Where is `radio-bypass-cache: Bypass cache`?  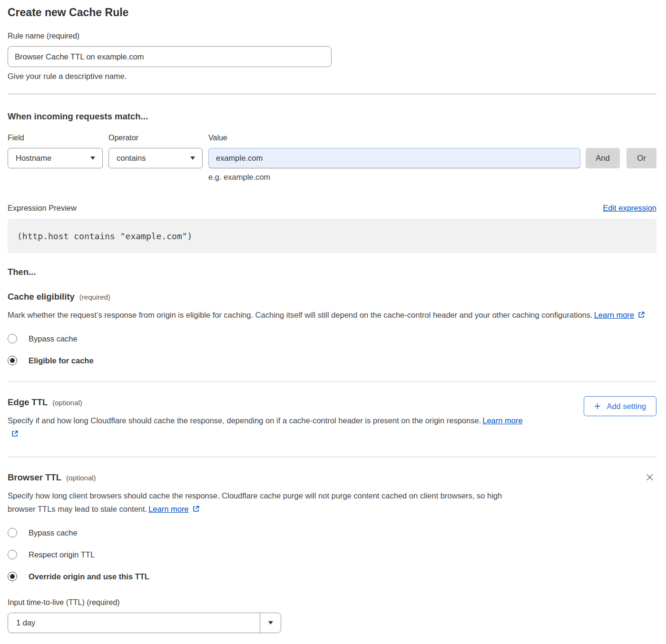
radio-bypass-cache: Bypass cache is located at coordinates (332, 339).